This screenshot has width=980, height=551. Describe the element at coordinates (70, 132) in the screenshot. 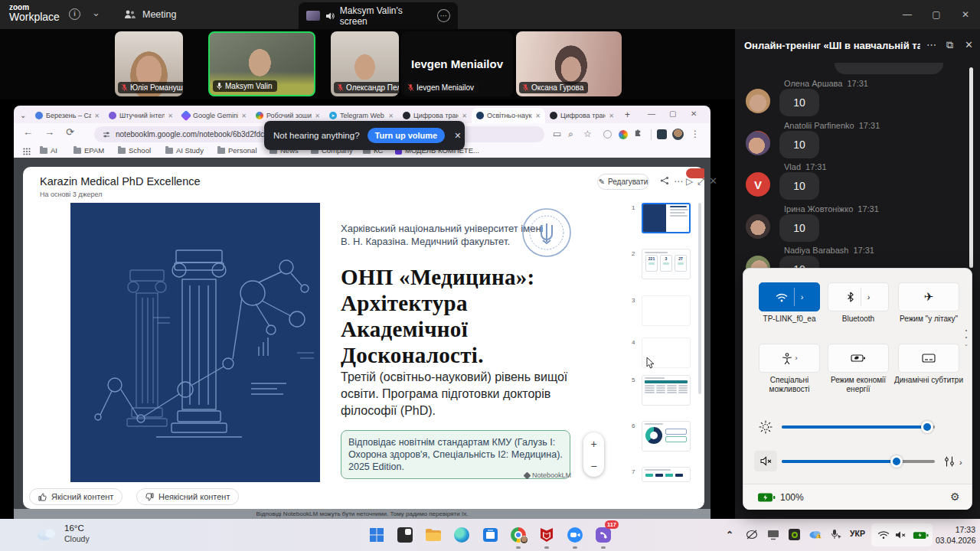

I see `reload-icon: ⟳` at that location.